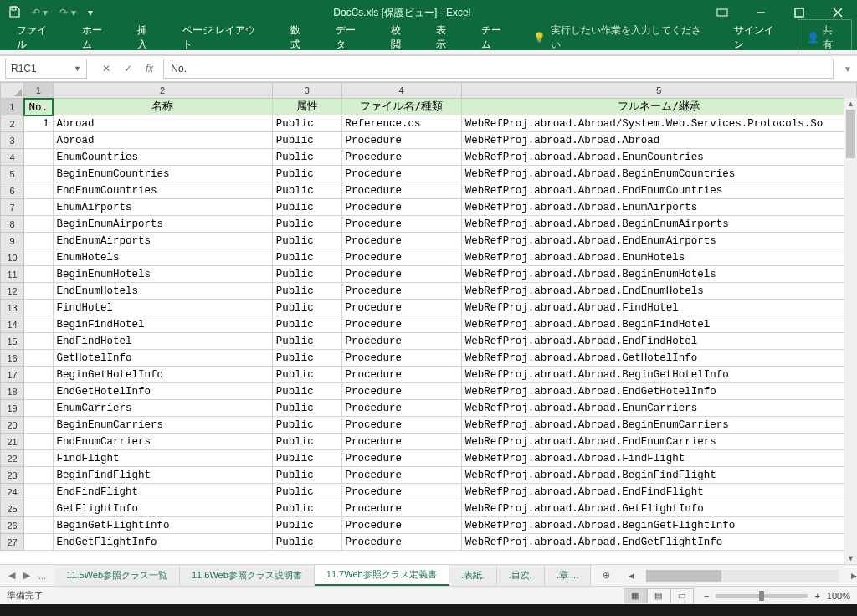  What do you see at coordinates (162, 291) in the screenshot?
I see `cell: EndEnumHotels` at bounding box center [162, 291].